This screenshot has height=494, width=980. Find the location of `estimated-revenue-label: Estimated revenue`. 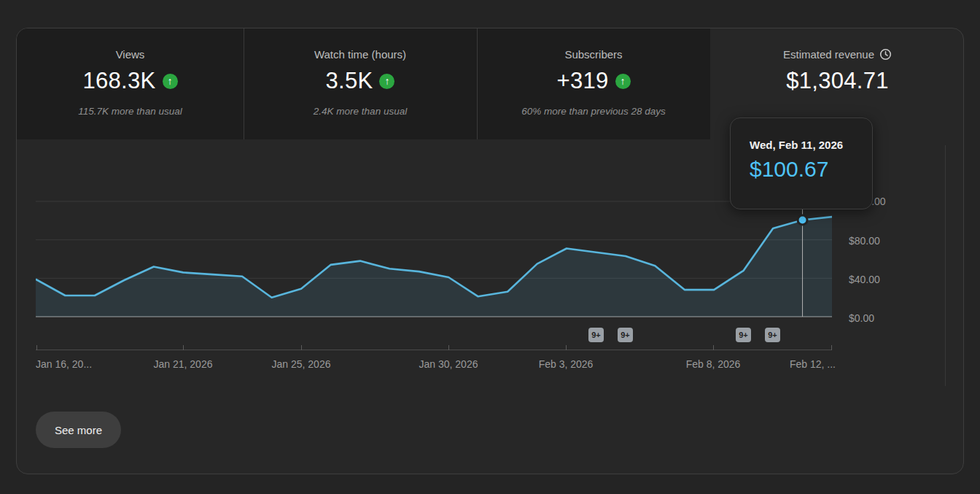

estimated-revenue-label: Estimated revenue is located at coordinates (828, 54).